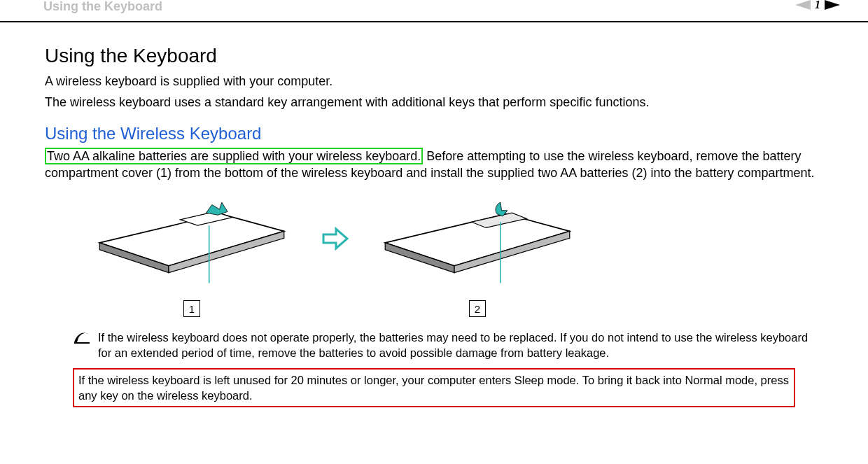 Image resolution: width=868 pixels, height=464 pixels. Describe the element at coordinates (82, 339) in the screenshot. I see `note-icon` at that location.